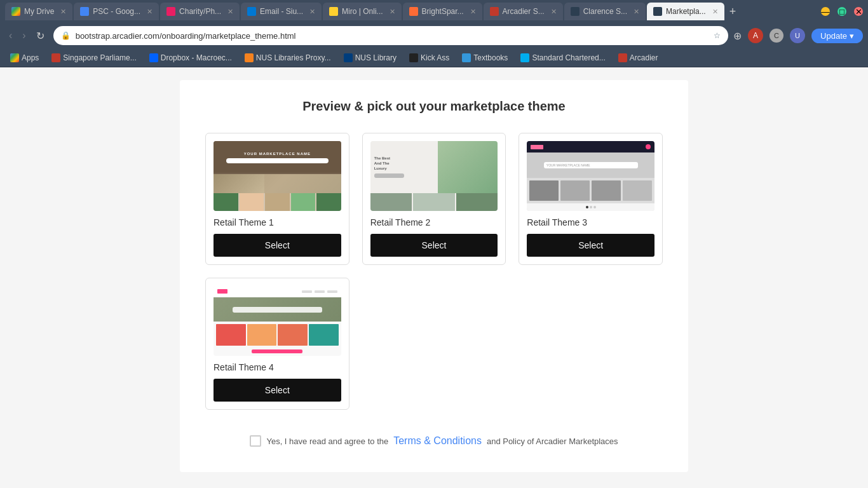  Describe the element at coordinates (591, 199) in the screenshot. I see `theme-card-3: YOUR MARKETPLACE NAME` at that location.